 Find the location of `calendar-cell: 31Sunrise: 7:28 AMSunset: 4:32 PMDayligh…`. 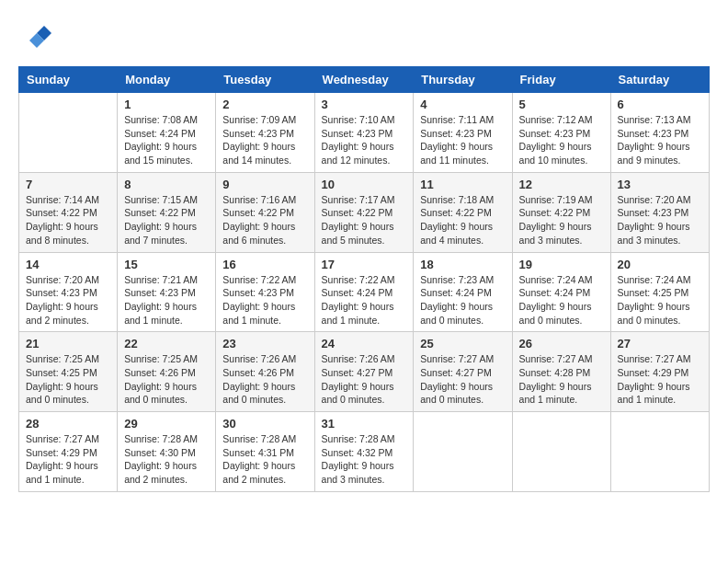

calendar-cell: 31Sunrise: 7:28 AMSunset: 4:32 PMDayligh… is located at coordinates (364, 453).